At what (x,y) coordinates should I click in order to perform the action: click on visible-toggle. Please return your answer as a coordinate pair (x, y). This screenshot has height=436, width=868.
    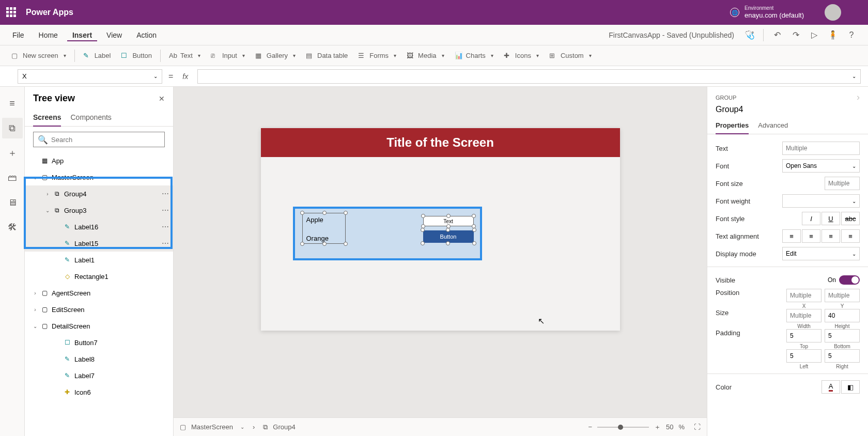
    Looking at the image, I should click on (849, 280).